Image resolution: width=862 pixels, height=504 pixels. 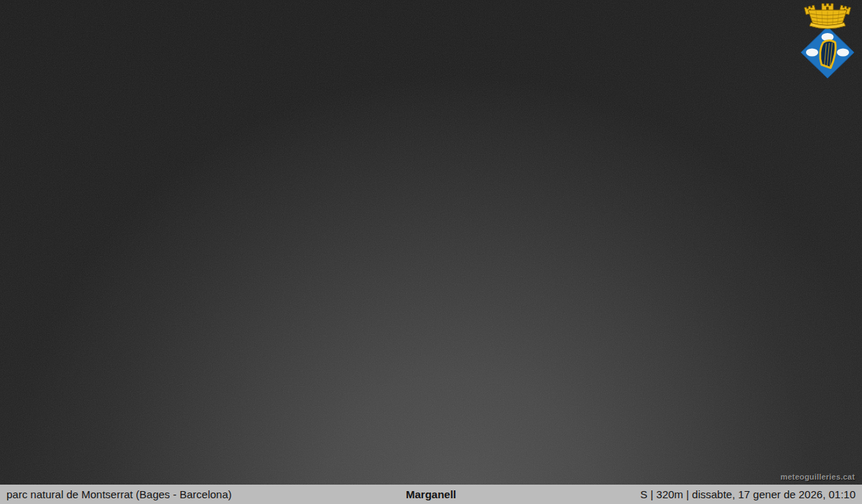 I want to click on location-label: parc natural de Montserrat (Bages - Barc…, so click(x=119, y=494).